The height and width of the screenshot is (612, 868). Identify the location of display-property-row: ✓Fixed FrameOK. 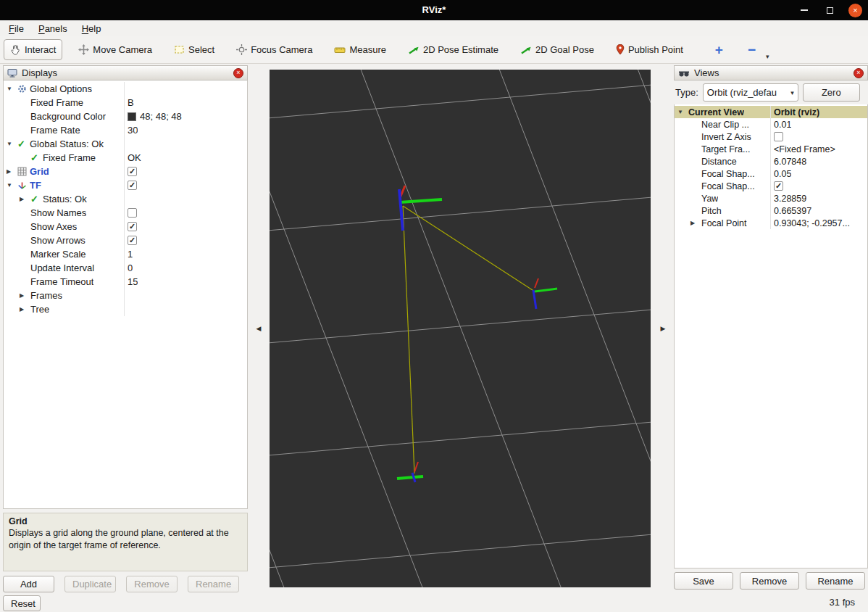
(125, 158).